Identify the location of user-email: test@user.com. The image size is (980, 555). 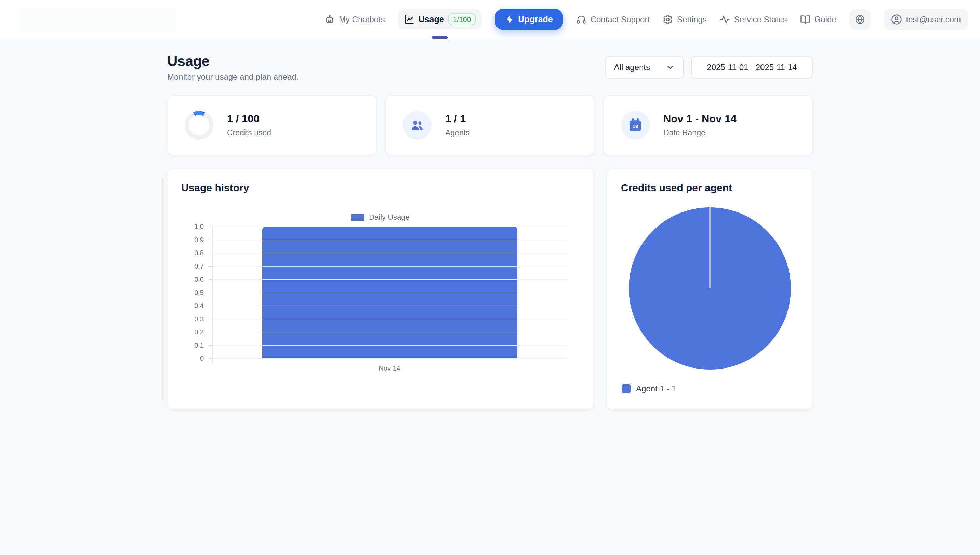
(934, 20).